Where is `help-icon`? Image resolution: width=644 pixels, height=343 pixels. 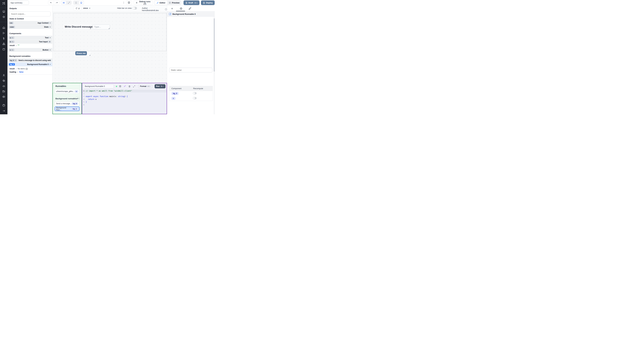 help-icon is located at coordinates (4, 106).